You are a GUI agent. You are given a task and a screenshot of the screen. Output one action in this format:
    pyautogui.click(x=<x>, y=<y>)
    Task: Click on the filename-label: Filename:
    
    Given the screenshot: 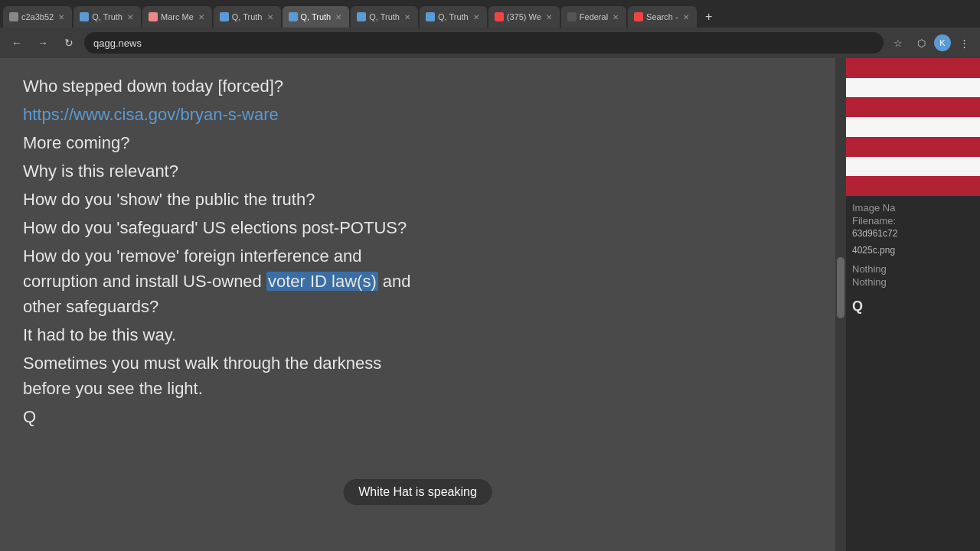 What is the action you would take?
    pyautogui.click(x=913, y=220)
    